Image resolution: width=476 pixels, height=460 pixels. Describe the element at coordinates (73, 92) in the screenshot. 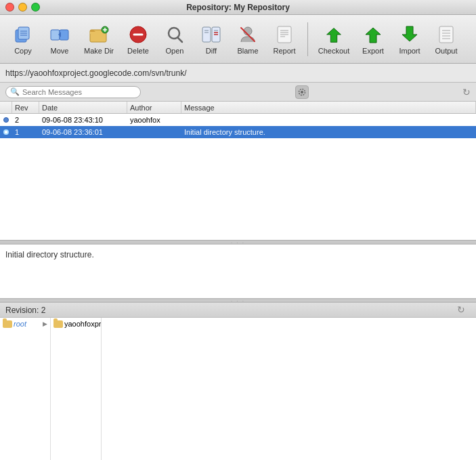

I see `search-input-wrap: 🔍` at that location.